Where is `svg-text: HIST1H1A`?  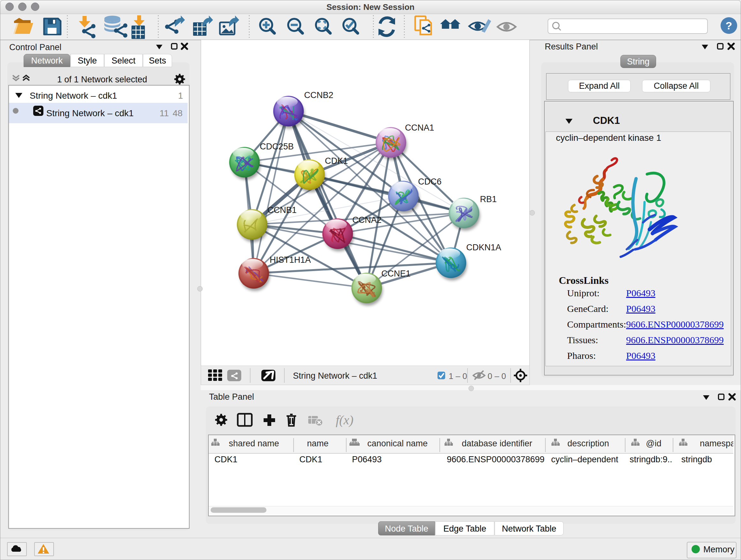
svg-text: HIST1H1A is located at coordinates (290, 260).